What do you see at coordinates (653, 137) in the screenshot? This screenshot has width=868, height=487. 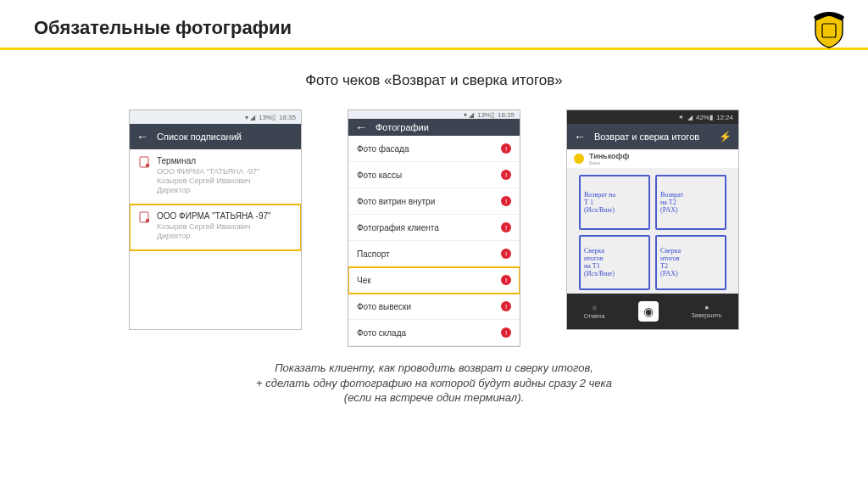 I see `app-bar: ← Возврат и сверка итогов ⚡` at bounding box center [653, 137].